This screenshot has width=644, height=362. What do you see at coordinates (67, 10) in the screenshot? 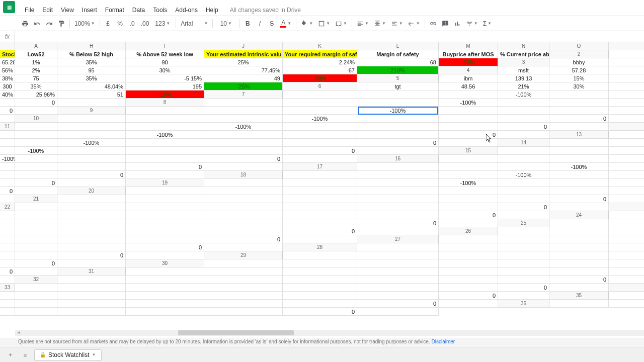
I see `menu-view: View` at bounding box center [67, 10].